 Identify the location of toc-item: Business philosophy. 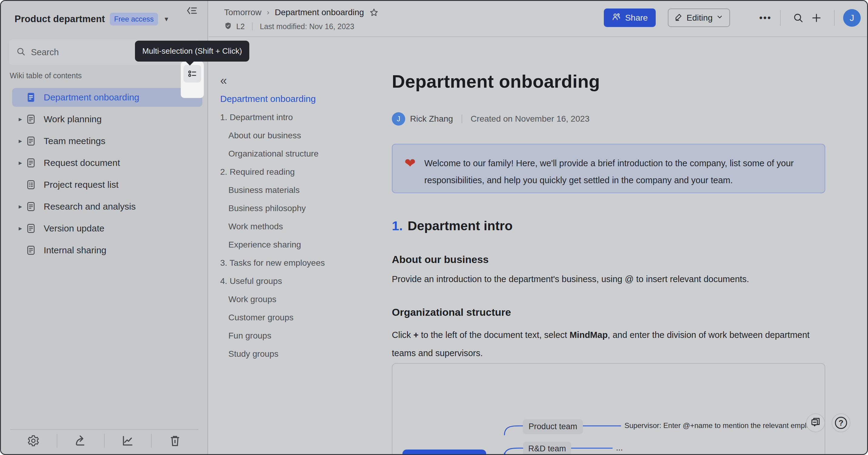
(305, 208).